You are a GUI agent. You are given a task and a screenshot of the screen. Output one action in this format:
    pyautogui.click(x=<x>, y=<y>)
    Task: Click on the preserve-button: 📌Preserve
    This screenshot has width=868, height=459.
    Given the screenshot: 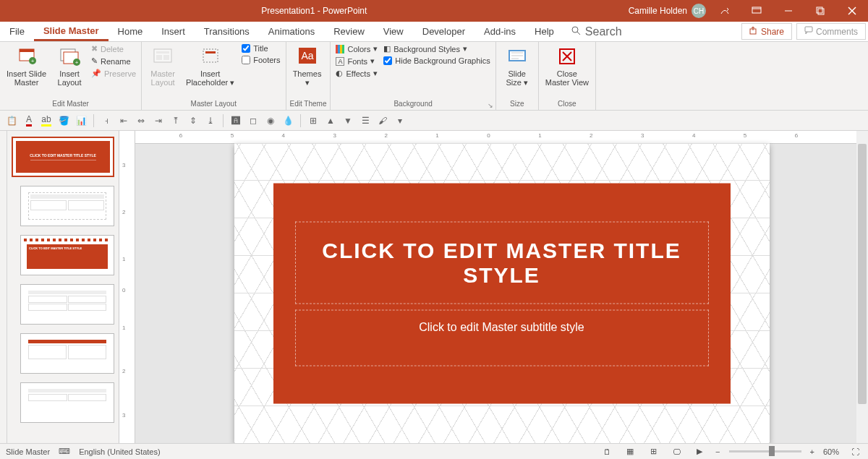 What is the action you would take?
    pyautogui.click(x=114, y=74)
    